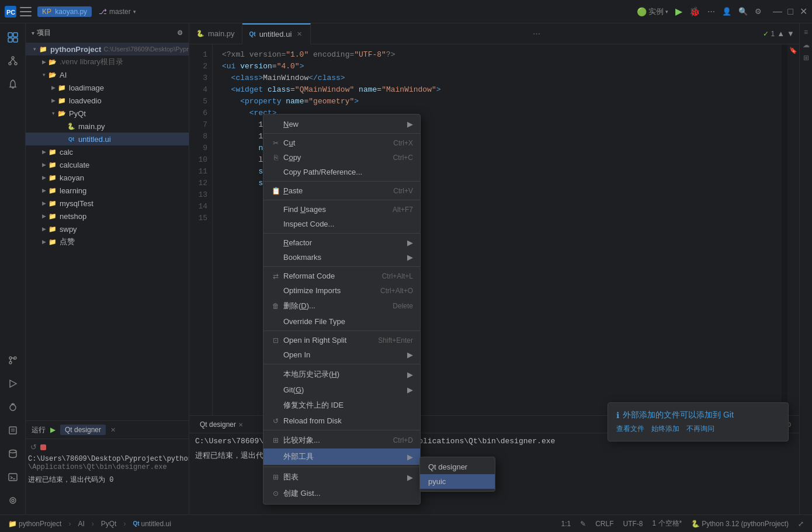 Image resolution: width=812 pixels, height=532 pixels. I want to click on copy-icon: ⎘, so click(276, 158).